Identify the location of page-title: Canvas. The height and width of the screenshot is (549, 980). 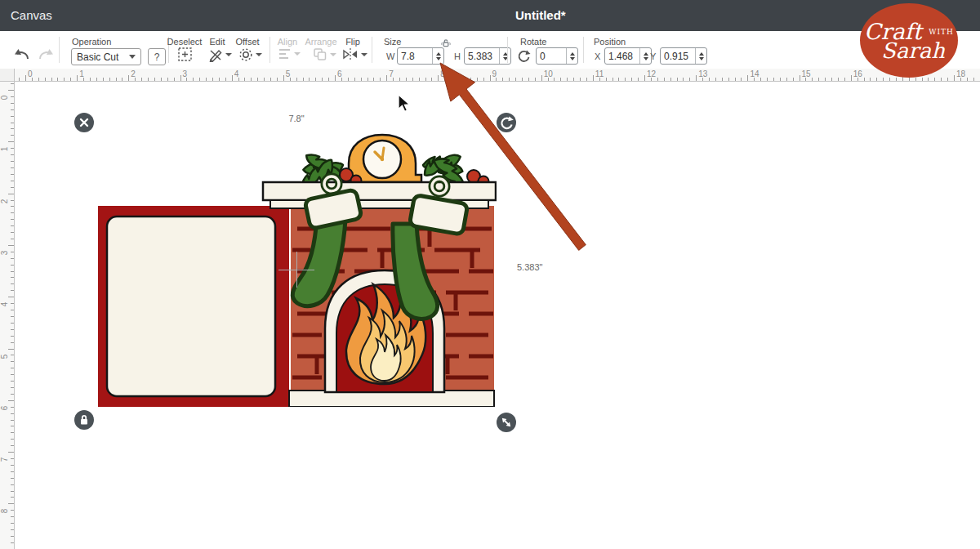
(31, 15).